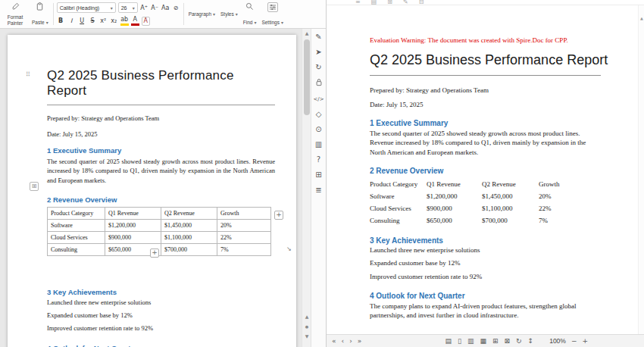  What do you see at coordinates (229, 14) in the screenshot?
I see `styles-button: Styles` at bounding box center [229, 14].